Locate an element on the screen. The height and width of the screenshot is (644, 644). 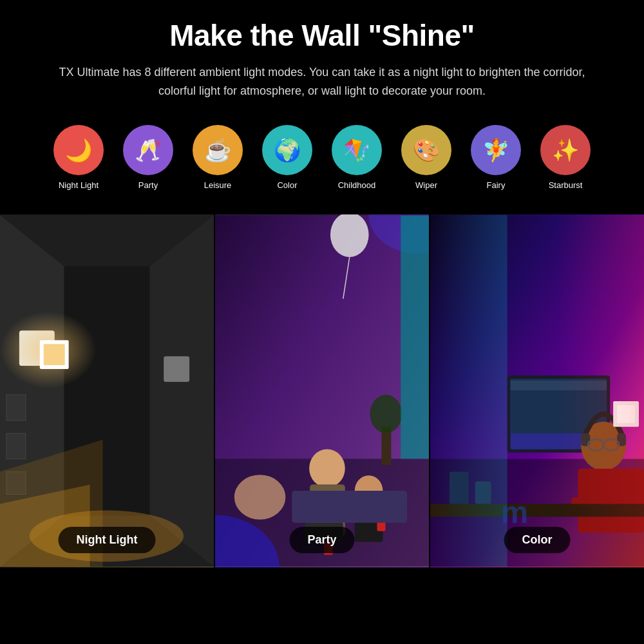
fairy-icon-label: Fairy is located at coordinates (496, 185).